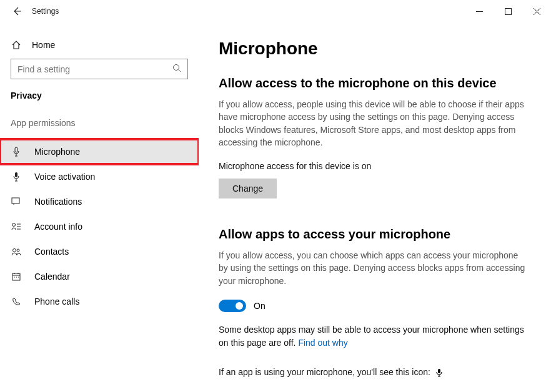 The image size is (551, 392). What do you see at coordinates (45, 11) in the screenshot?
I see `window-title: Settings` at bounding box center [45, 11].